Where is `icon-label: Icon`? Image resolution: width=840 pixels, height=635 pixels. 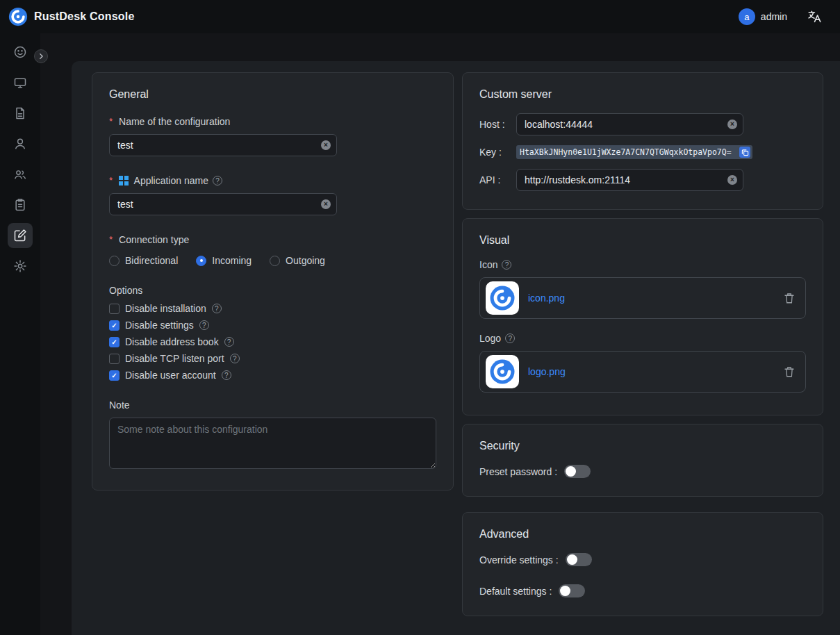
icon-label: Icon is located at coordinates (643, 265).